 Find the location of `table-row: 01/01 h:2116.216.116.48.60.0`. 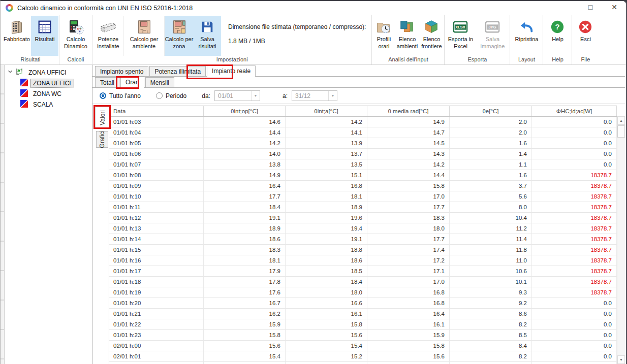

table-row: 01/01 h:2116.216.116.48.60.0 is located at coordinates (363, 314).